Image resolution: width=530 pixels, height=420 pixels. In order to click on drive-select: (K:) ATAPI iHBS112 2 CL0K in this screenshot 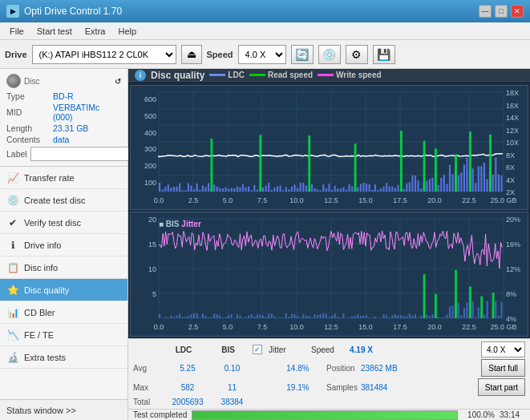, I will do `click(104, 55)`.